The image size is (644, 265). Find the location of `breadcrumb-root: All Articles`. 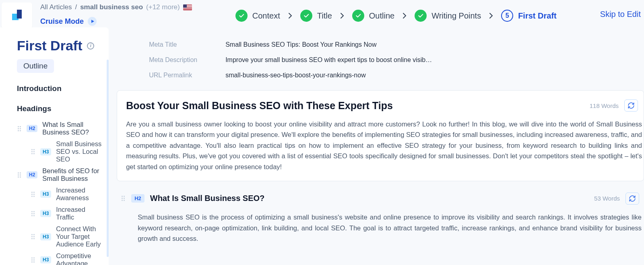

breadcrumb-root: All Articles is located at coordinates (56, 7).